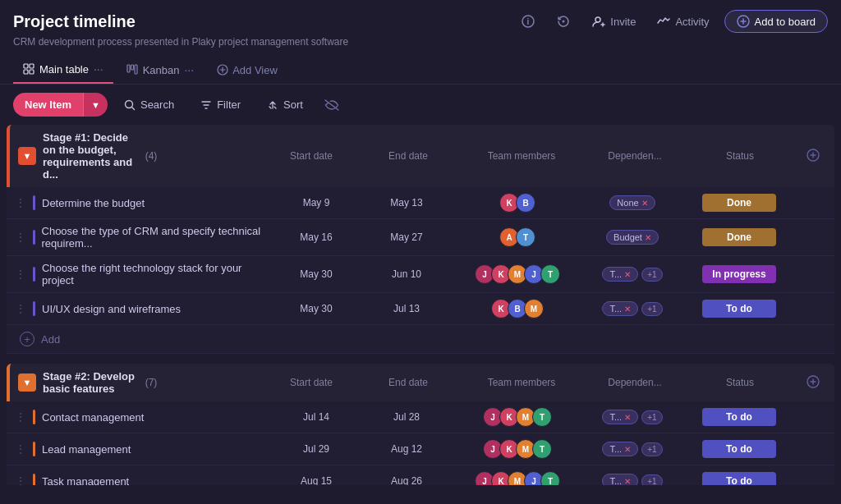 This screenshot has width=841, height=504. I want to click on stage-1-col-status: Status, so click(740, 156).